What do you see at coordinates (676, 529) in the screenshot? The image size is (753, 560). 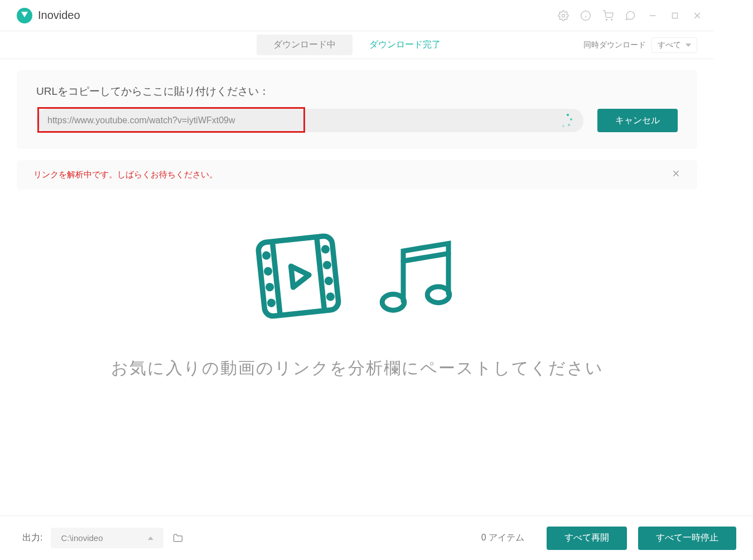 I see `pause-all-button: すべて一時停止` at bounding box center [676, 529].